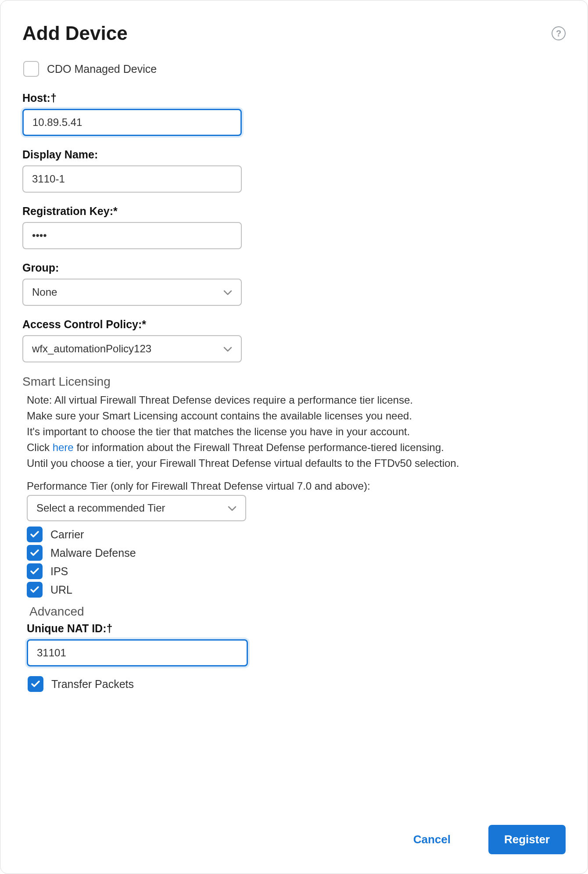 The width and height of the screenshot is (588, 874). What do you see at coordinates (294, 114) in the screenshot?
I see `host-field-row: Host:†` at bounding box center [294, 114].